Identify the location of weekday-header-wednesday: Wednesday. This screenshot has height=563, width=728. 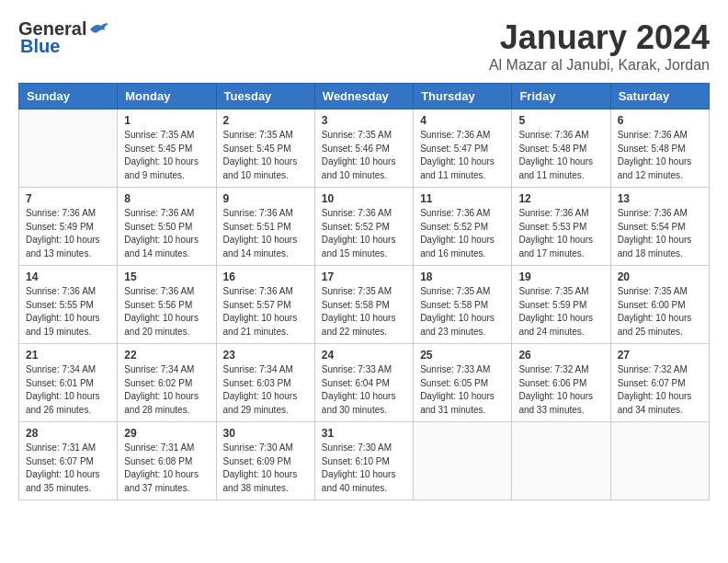
(364, 97).